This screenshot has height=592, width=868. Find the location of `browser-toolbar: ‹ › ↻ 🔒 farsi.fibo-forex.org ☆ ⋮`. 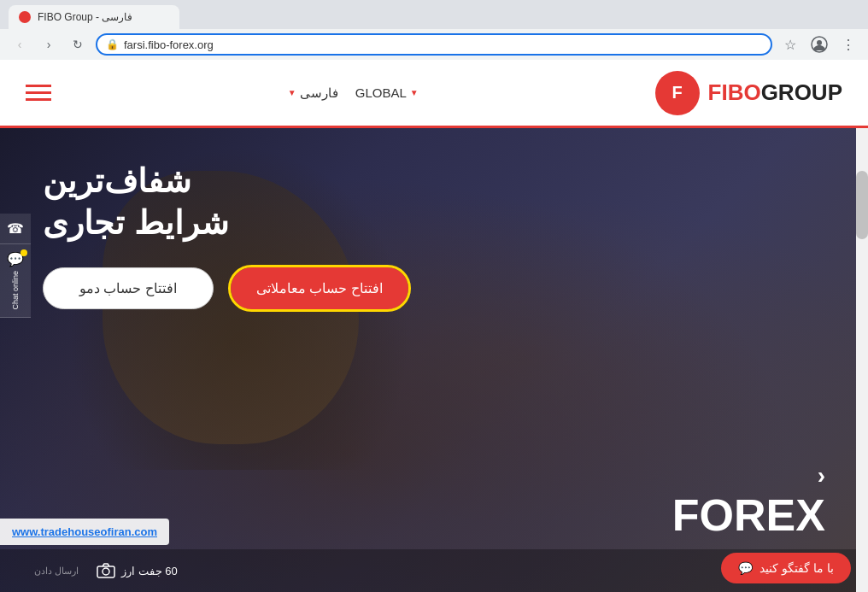

browser-toolbar: ‹ › ↻ 🔒 farsi.fibo-forex.org ☆ ⋮ is located at coordinates (434, 44).